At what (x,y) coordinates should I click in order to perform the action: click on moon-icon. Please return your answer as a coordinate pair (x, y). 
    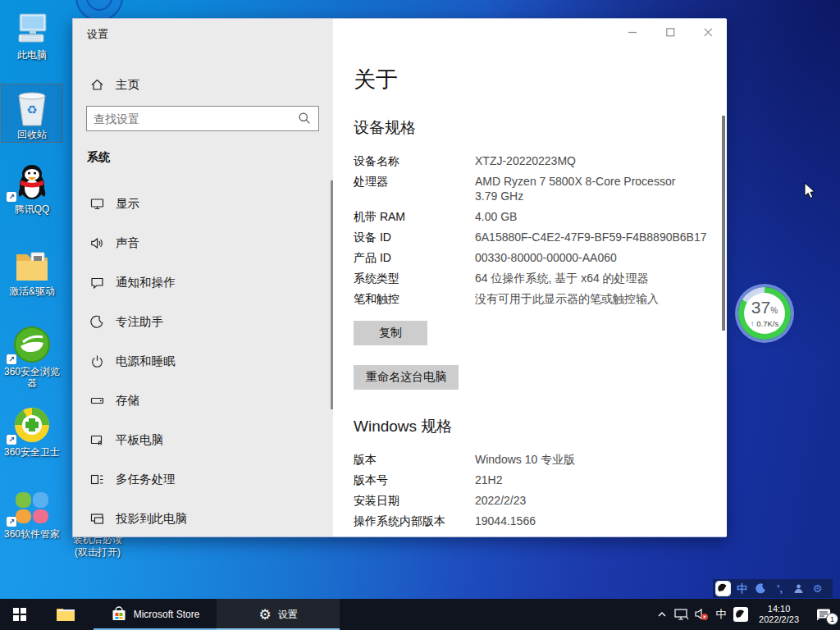
    Looking at the image, I should click on (761, 589).